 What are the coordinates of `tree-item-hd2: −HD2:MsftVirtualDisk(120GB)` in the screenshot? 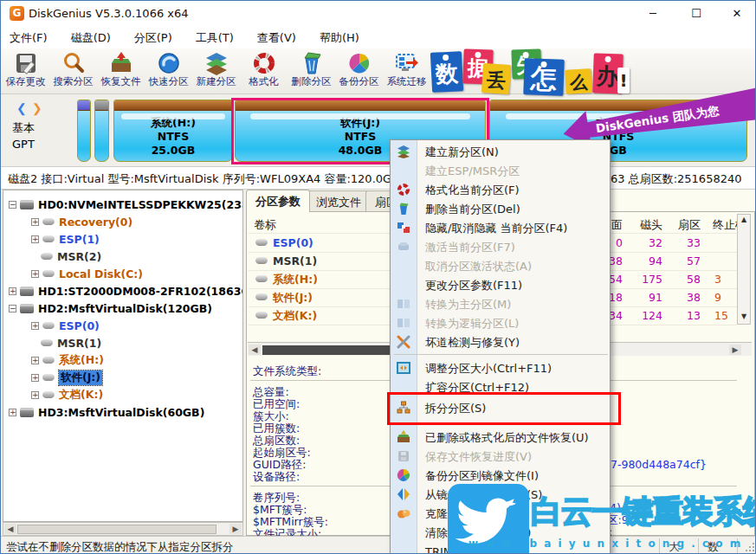 It's located at (111, 308).